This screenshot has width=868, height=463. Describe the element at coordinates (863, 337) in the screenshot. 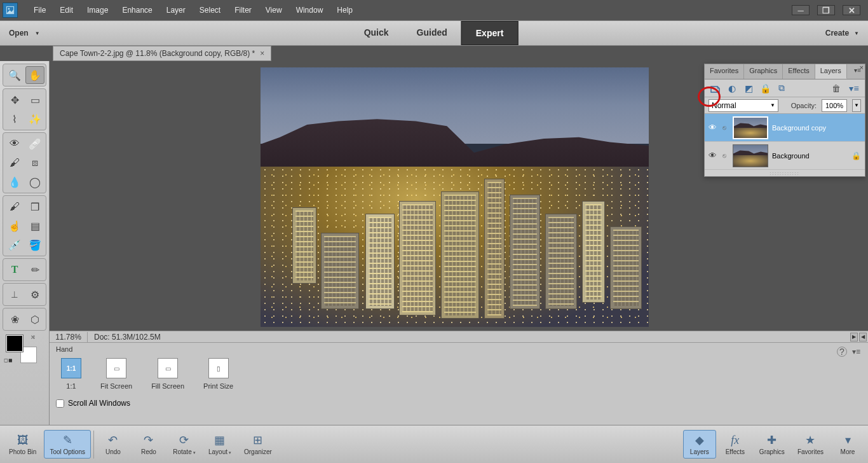

I see `scroll-left: ◀` at that location.